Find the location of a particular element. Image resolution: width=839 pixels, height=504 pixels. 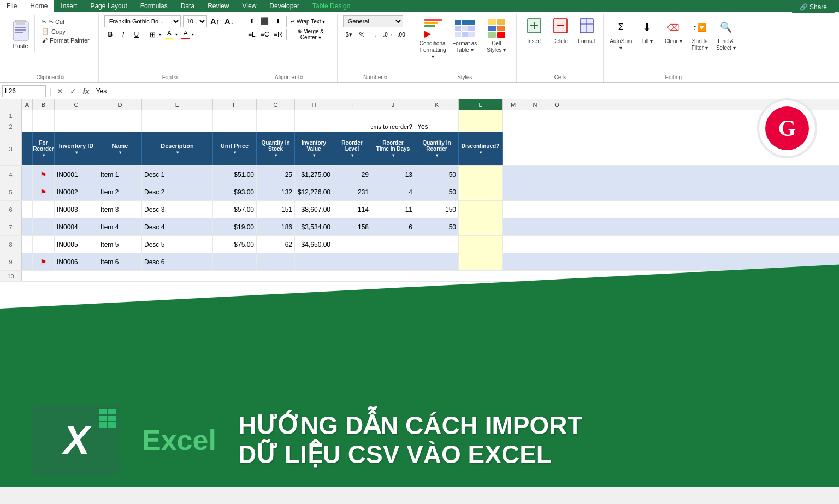

cell-b2 is located at coordinates (44, 127).